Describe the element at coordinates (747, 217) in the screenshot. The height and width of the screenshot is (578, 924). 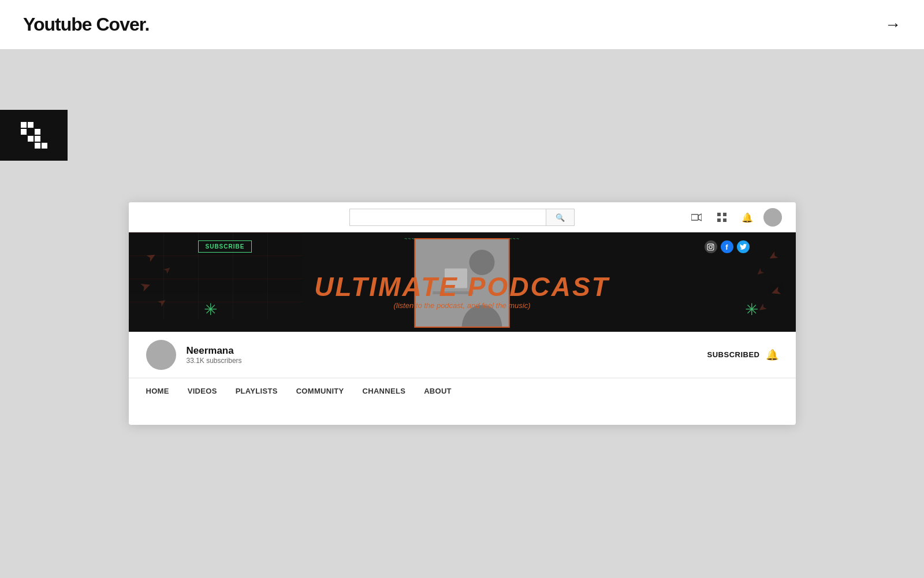
I see `bell-button: 🔔` at that location.